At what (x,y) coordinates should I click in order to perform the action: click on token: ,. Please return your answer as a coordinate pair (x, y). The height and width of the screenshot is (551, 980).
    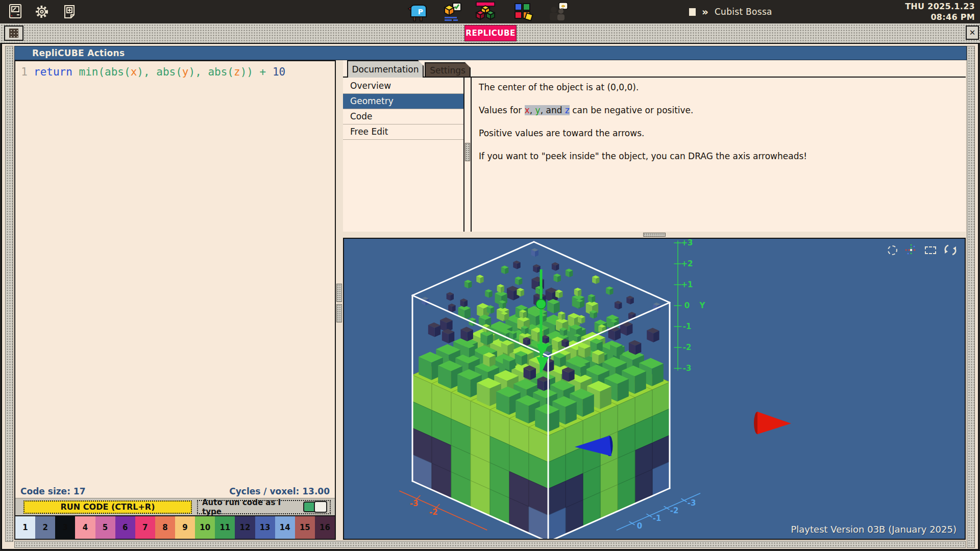
    Looking at the image, I should click on (533, 110).